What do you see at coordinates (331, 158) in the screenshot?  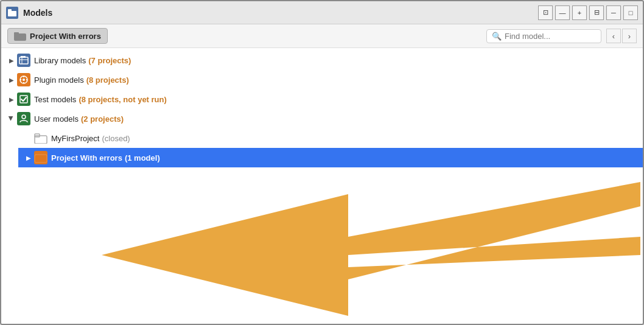 I see `tree-item-project-errors: ▶ Project With errors (1 model)` at bounding box center [331, 158].